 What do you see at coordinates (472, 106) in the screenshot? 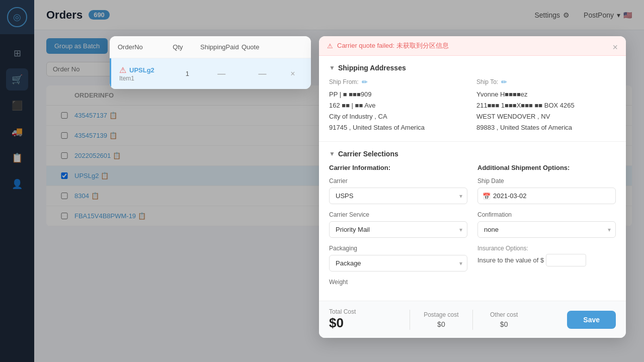
I see `addresses-grid: Ship From: ✏ PP | ■ ■■■909 162 ■■ | ■■ A…` at bounding box center [472, 106].